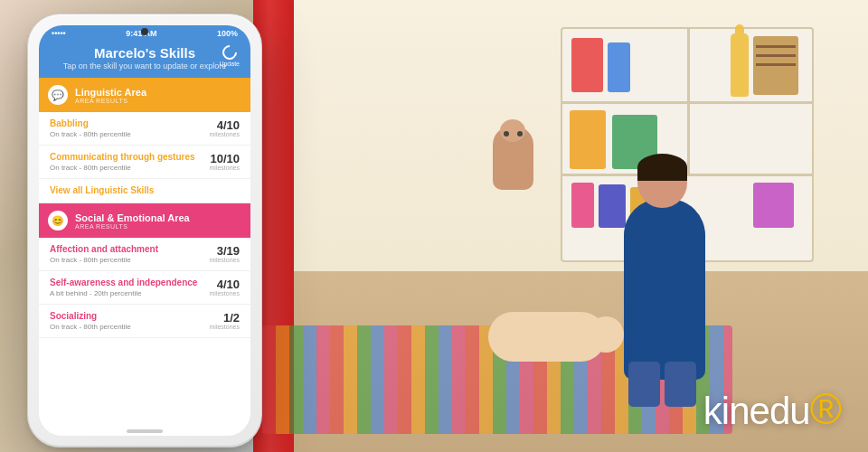 The height and width of the screenshot is (452, 868). What do you see at coordinates (110, 92) in the screenshot?
I see `linguistic-title: Linguistic Area` at bounding box center [110, 92].